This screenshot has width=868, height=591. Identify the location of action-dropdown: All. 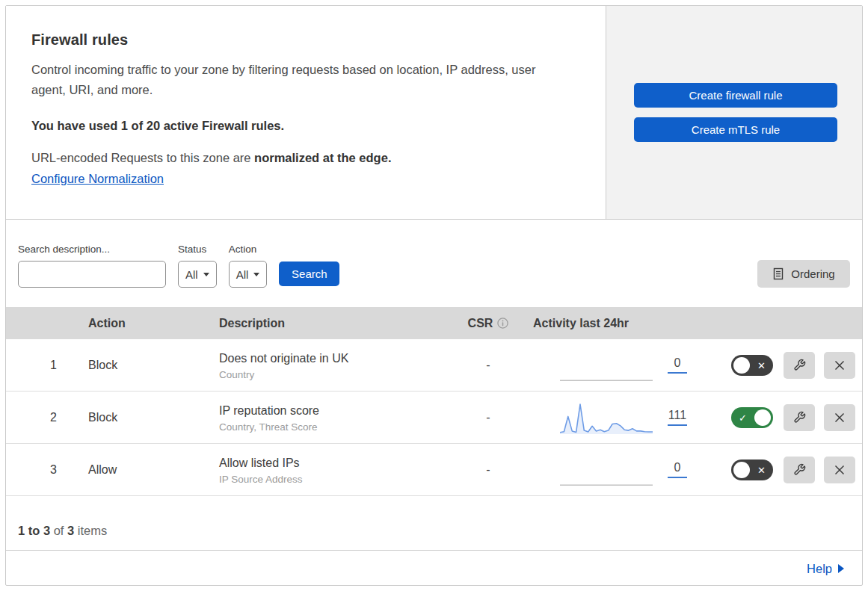
(248, 274).